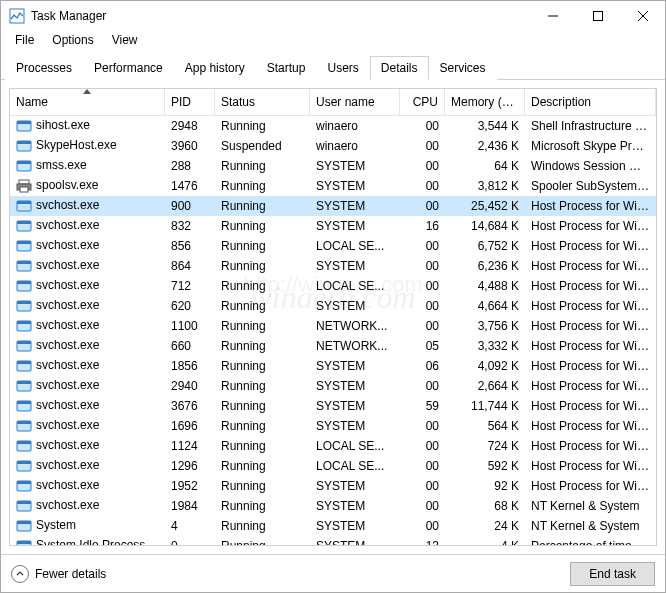 Image resolution: width=666 pixels, height=593 pixels. I want to click on cell-memory: 25,452 K, so click(485, 206).